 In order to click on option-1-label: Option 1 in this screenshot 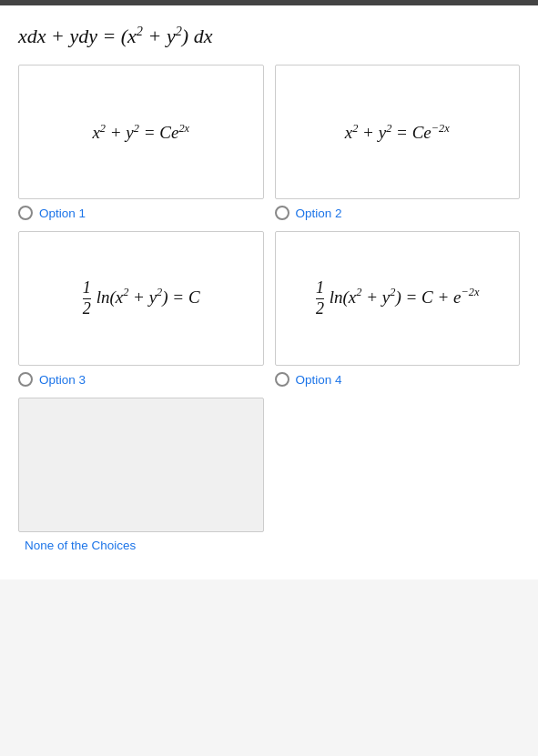, I will do `click(52, 213)`.